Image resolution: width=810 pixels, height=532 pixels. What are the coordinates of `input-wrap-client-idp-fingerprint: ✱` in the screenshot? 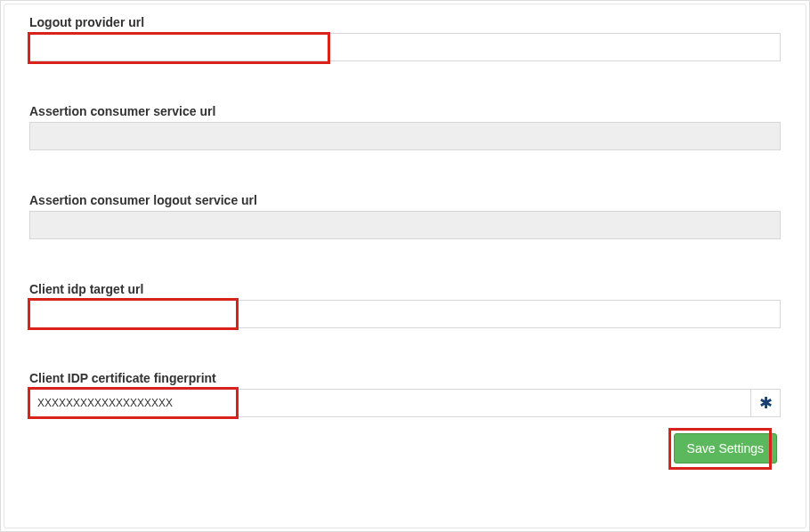 It's located at (405, 403).